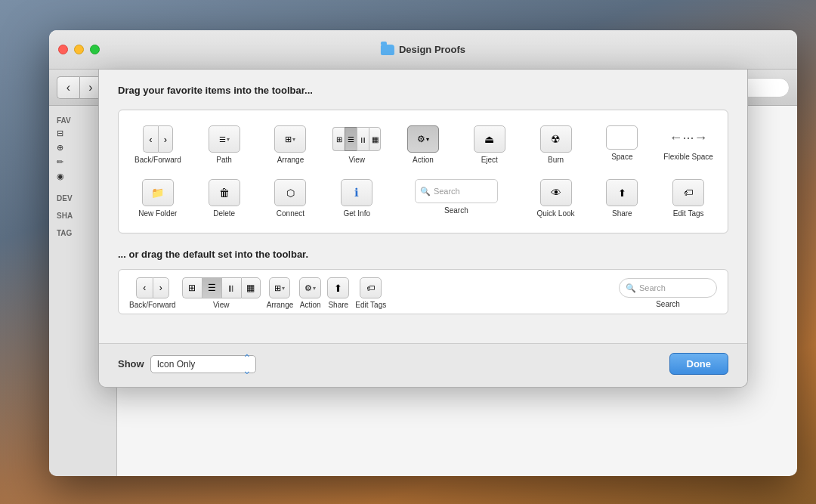 Image resolution: width=816 pixels, height=504 pixels. What do you see at coordinates (95, 50) in the screenshot?
I see `maximize-button` at bounding box center [95, 50].